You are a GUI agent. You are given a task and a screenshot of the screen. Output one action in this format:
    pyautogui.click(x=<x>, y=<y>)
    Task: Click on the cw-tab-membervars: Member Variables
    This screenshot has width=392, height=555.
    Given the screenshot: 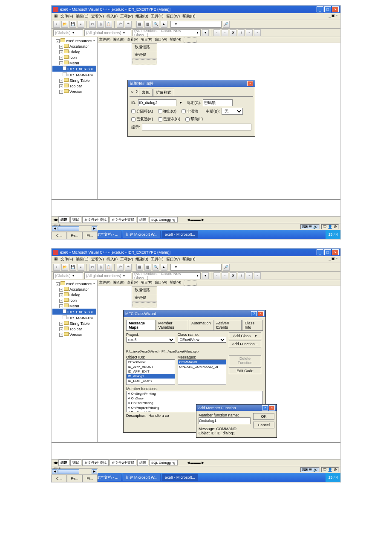 What is the action you would take?
    pyautogui.click(x=172, y=325)
    